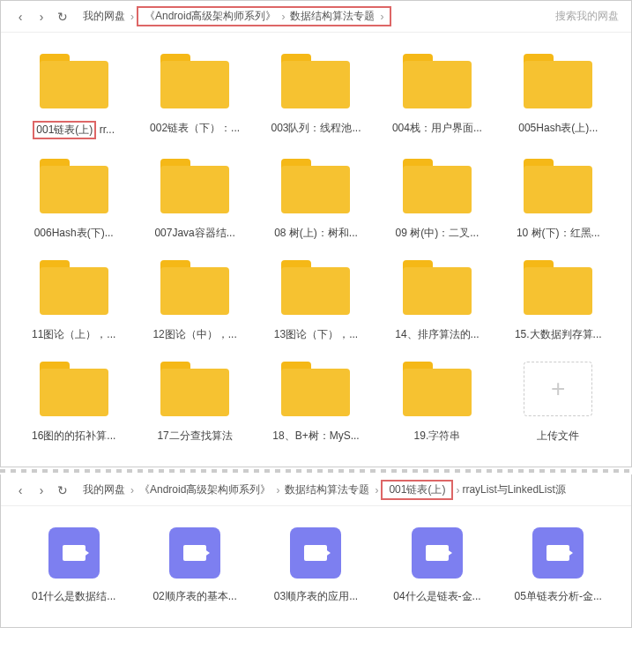  Describe the element at coordinates (194, 596) in the screenshot. I see `video-label: 02顺序表的基本...` at that location.